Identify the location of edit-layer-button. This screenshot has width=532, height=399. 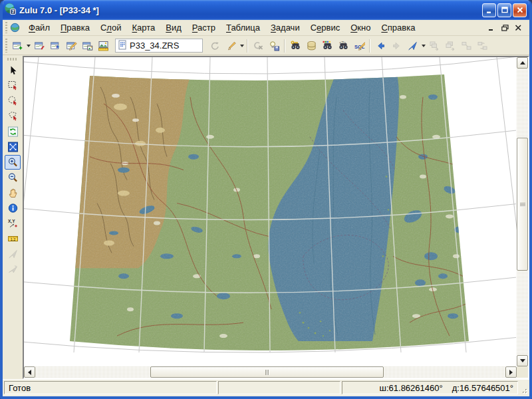
(71, 45).